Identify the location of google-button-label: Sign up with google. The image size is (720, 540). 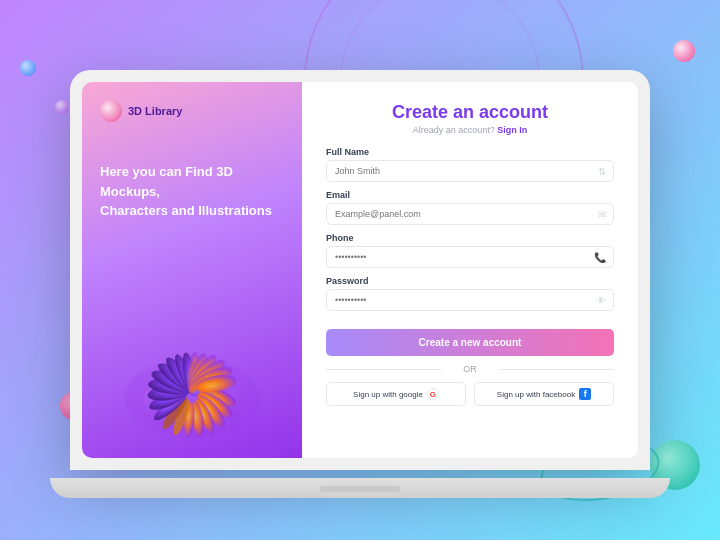
(388, 394).